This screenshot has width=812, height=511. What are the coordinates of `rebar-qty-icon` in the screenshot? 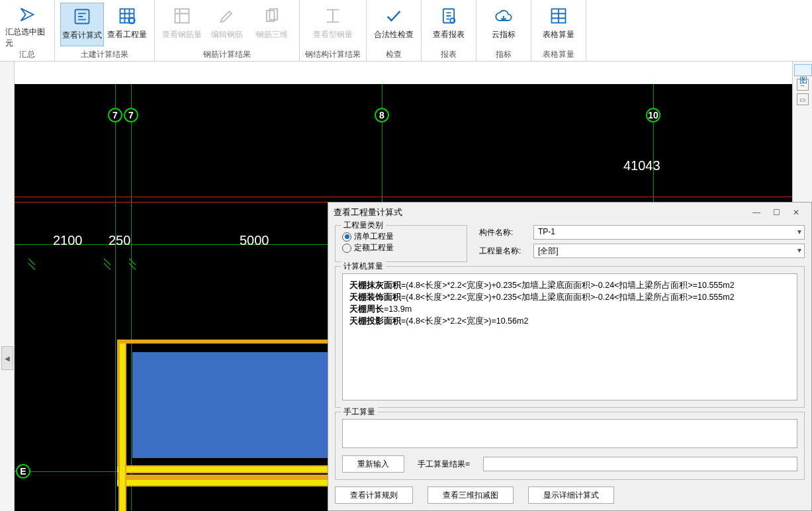 It's located at (182, 16).